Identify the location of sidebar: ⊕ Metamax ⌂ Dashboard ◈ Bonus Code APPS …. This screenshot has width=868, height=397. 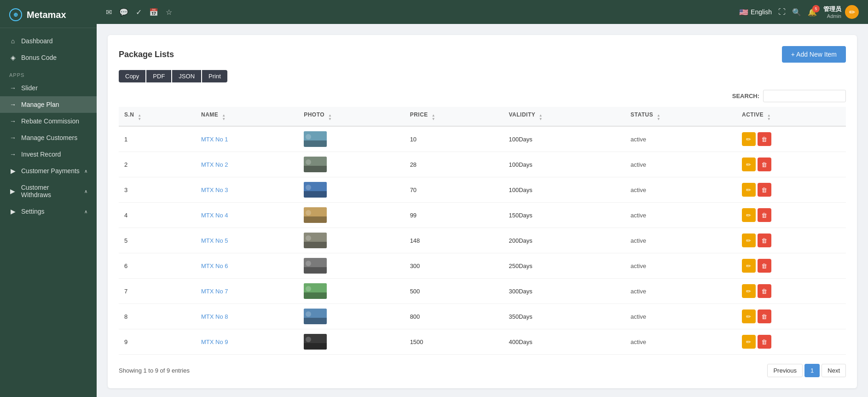
(48, 198).